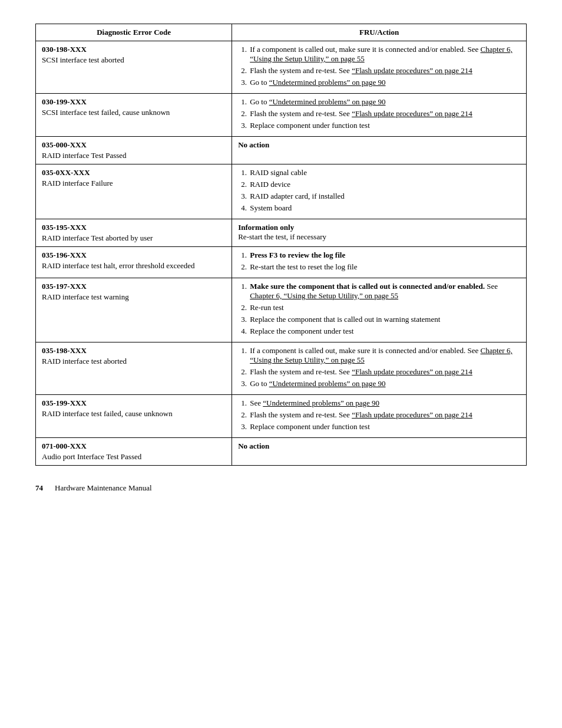 The image size is (562, 728). What do you see at coordinates (384, 415) in the screenshot?
I see `action-list: See “Undetermined problems” on page 90Fl…` at bounding box center [384, 415].